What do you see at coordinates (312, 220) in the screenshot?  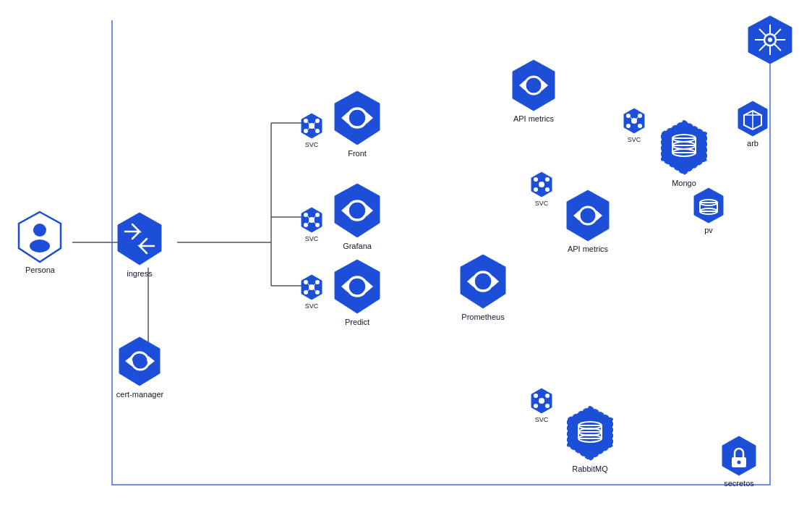 I see `svc-grafana-icon` at bounding box center [312, 220].